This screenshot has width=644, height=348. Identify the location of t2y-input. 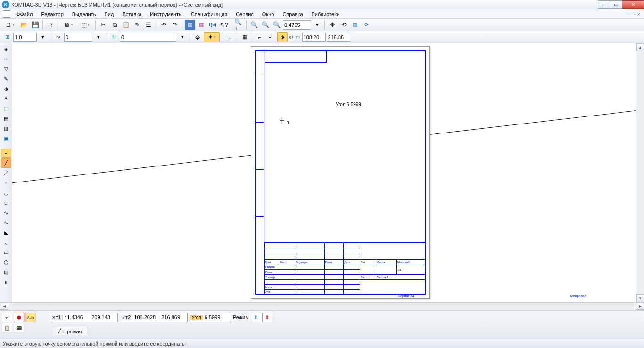
(173, 317).